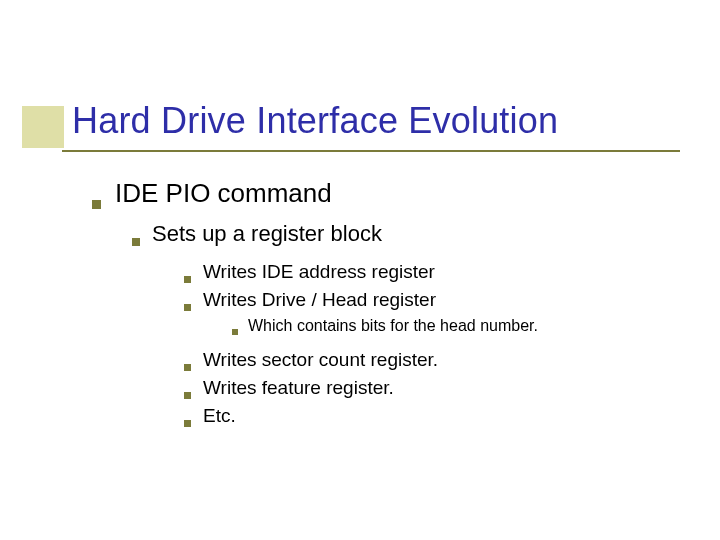 This screenshot has height=540, width=720. Describe the element at coordinates (432, 416) in the screenshot. I see `list-item: Etc.` at that location.